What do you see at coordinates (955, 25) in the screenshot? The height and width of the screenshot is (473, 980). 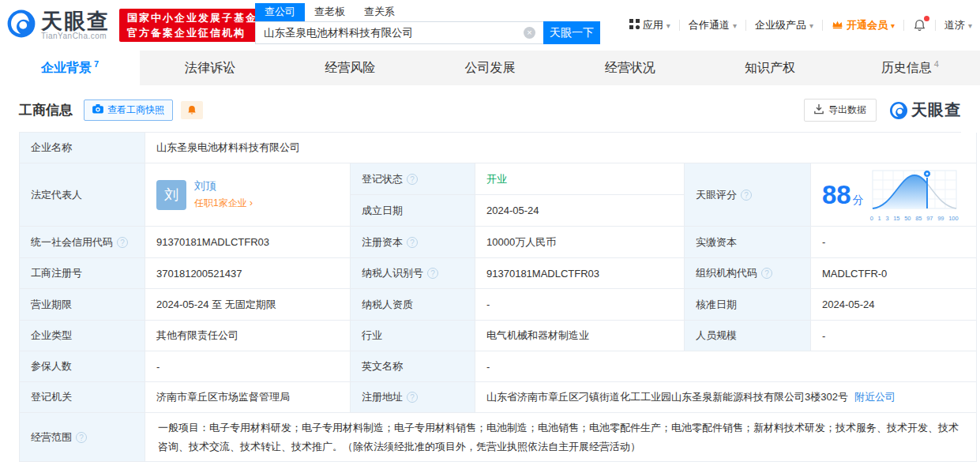 I see `username: 道济` at bounding box center [955, 25].